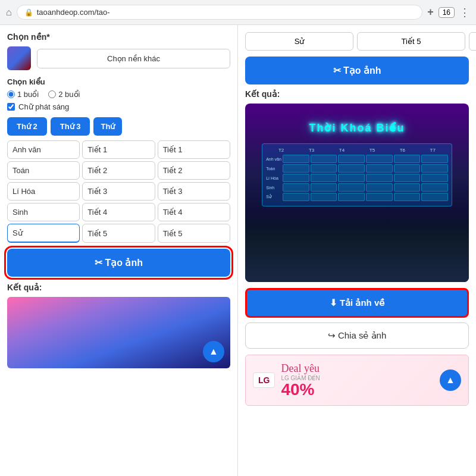 The height and width of the screenshot is (476, 476). Describe the element at coordinates (274, 169) in the screenshot. I see `grid-row-label: Toán` at that location.